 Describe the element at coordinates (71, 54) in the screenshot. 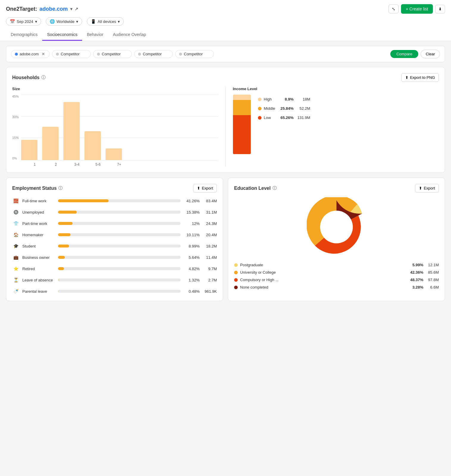

I see `competitor-input-1: Competitor` at that location.